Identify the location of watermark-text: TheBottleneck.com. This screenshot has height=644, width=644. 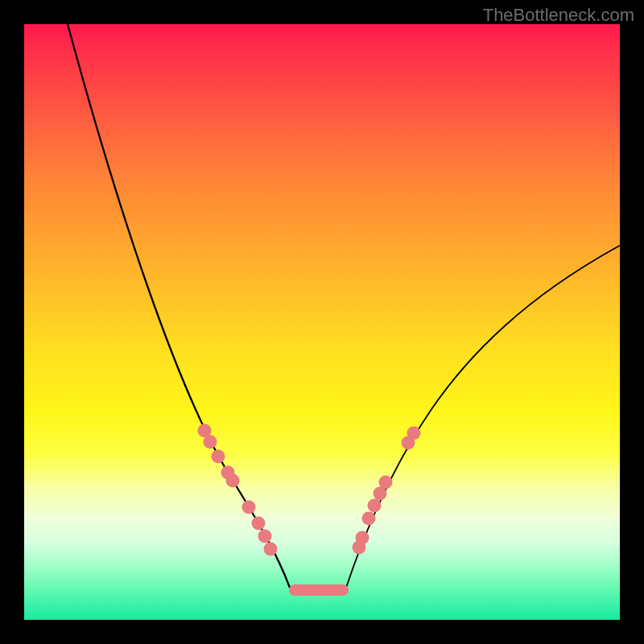
(559, 15).